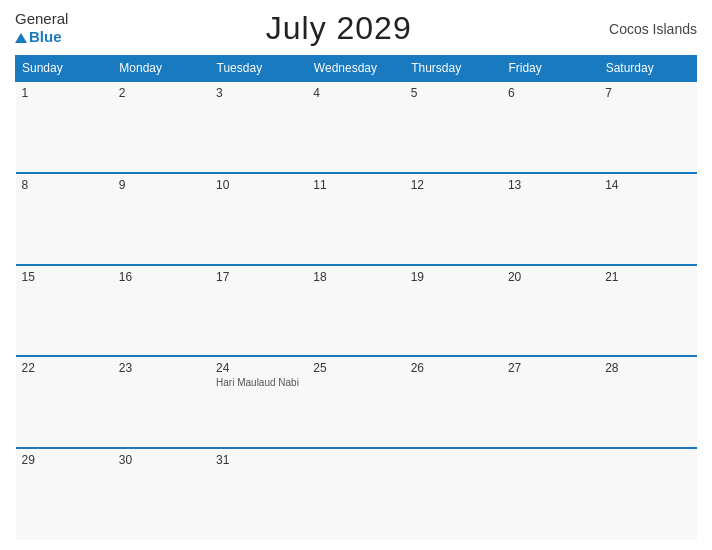 This screenshot has height=550, width=712. Describe the element at coordinates (454, 219) in the screenshot. I see `table-row: 12` at that location.